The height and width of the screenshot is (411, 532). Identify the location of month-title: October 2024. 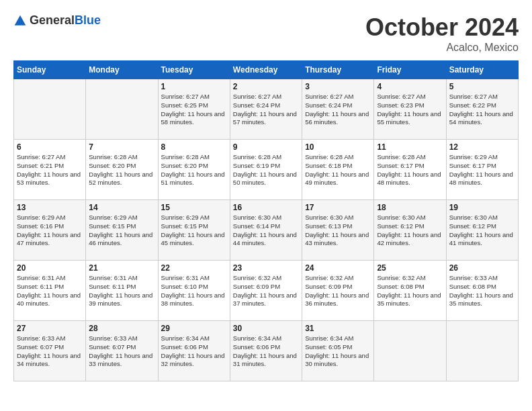
(442, 28).